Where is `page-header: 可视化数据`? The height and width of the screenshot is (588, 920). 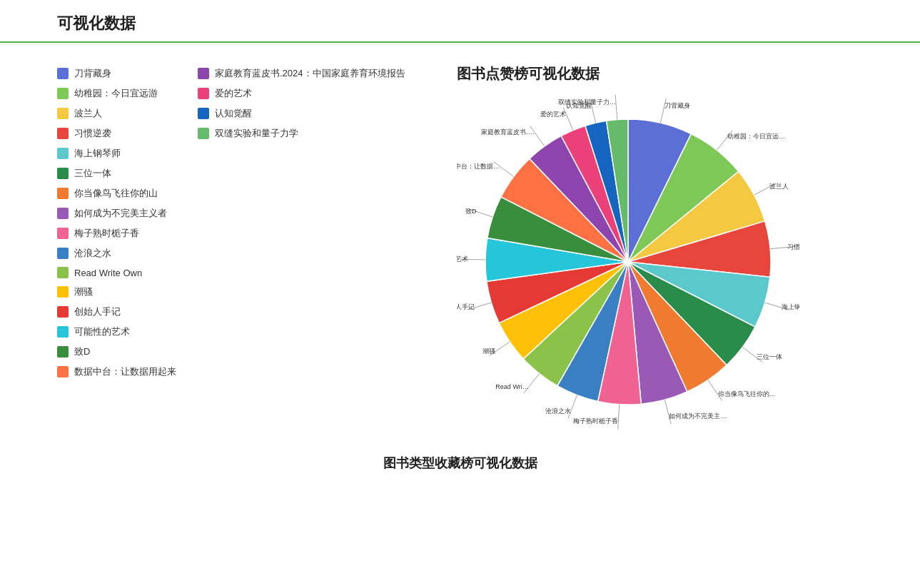
page-header: 可视化数据 is located at coordinates (460, 21).